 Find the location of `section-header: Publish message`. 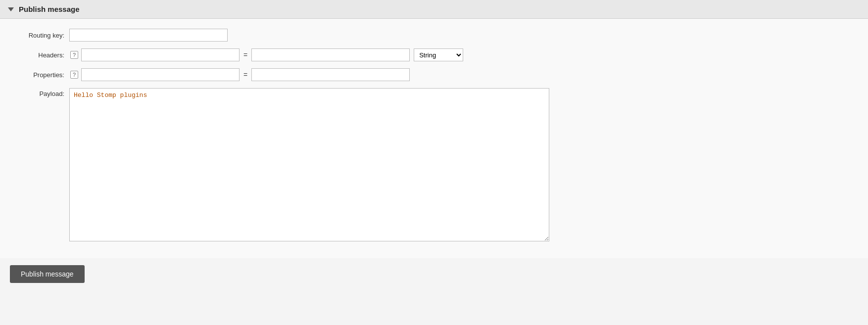

section-header: Publish message is located at coordinates (434, 9).